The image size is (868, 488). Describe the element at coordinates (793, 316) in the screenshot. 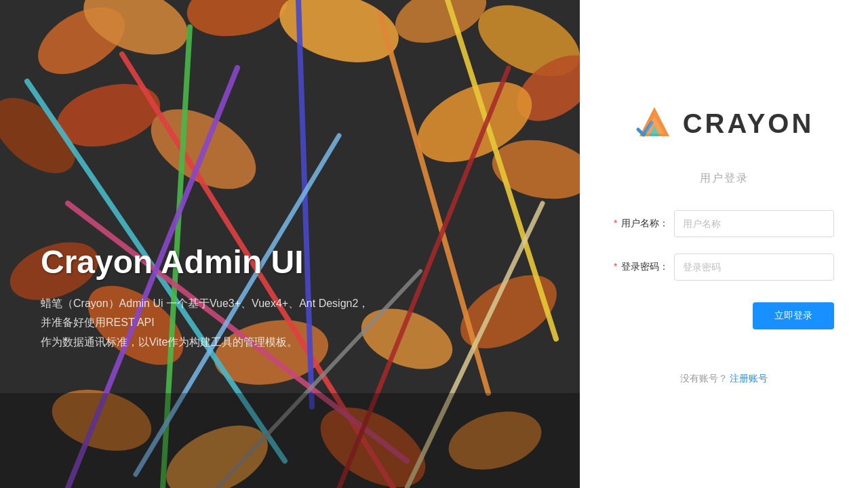

I see `login-button: 立即登录` at that location.